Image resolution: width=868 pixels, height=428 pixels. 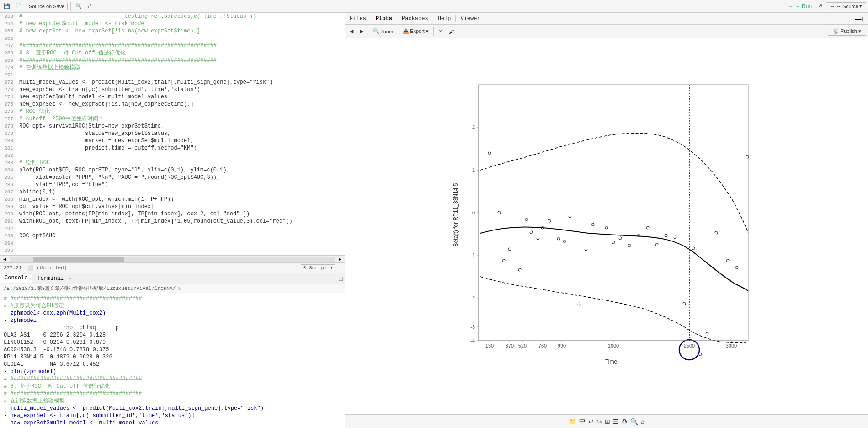 I want to click on bottom-btn-4: ↪, so click(x=599, y=422).